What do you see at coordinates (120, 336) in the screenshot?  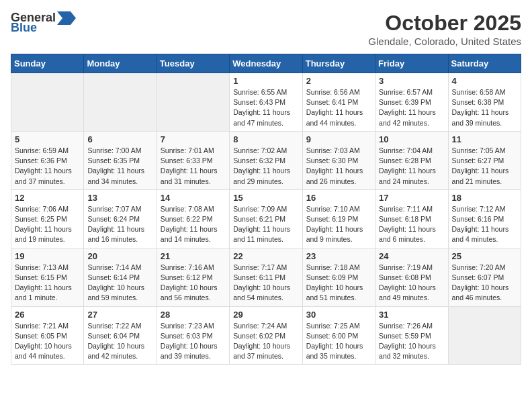 I see `calendar-cell: 27Sunrise: 7:22 AM Sunset: 6:04 PM Dayli…` at bounding box center [120, 336].